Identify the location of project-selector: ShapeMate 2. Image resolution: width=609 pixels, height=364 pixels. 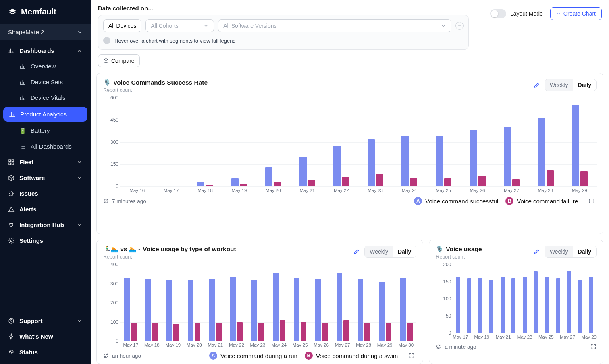
(45, 32).